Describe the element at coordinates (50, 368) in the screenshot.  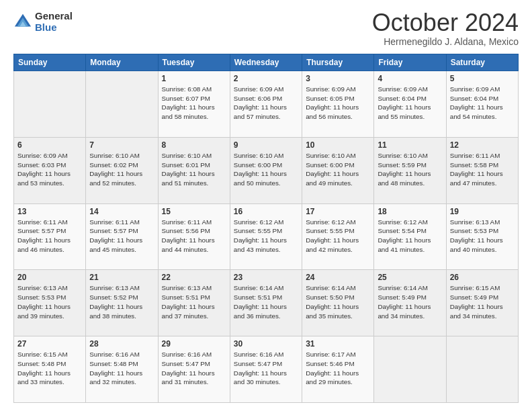
I see `cell-content: Sunrise: 6:15 AM Sunset: 5:48 PM Dayligh…` at that location.